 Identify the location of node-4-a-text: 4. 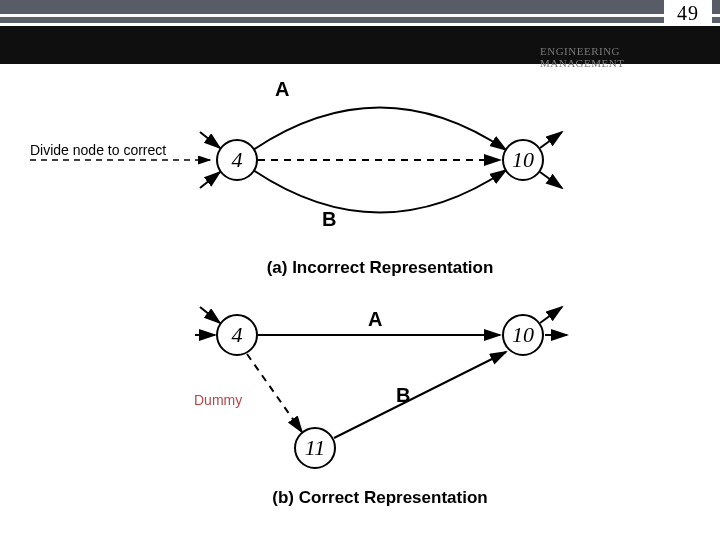
(238, 160).